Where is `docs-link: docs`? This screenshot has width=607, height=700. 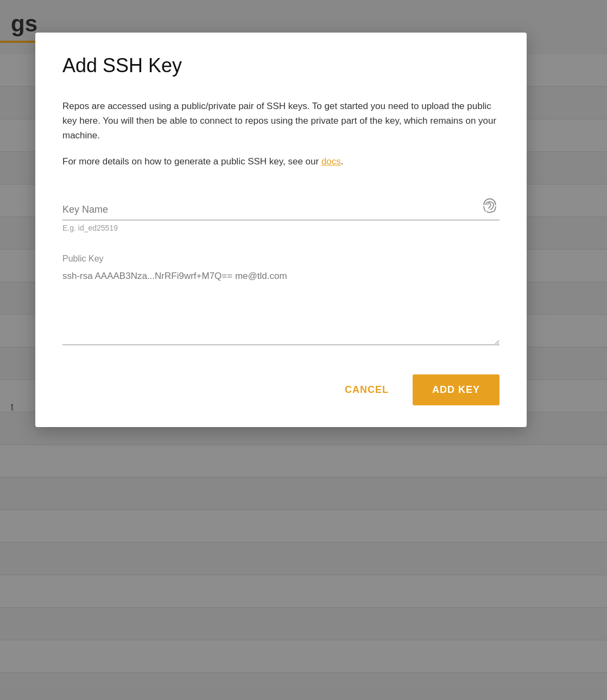
docs-link: docs is located at coordinates (331, 162).